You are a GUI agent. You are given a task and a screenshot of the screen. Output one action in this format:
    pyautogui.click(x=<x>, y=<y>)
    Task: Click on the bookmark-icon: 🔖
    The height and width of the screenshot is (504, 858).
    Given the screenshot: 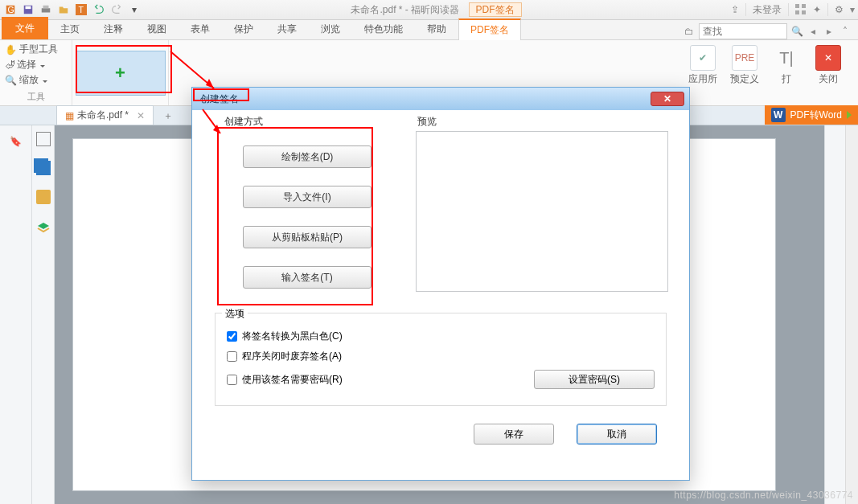 What is the action you would take?
    pyautogui.click(x=16, y=141)
    